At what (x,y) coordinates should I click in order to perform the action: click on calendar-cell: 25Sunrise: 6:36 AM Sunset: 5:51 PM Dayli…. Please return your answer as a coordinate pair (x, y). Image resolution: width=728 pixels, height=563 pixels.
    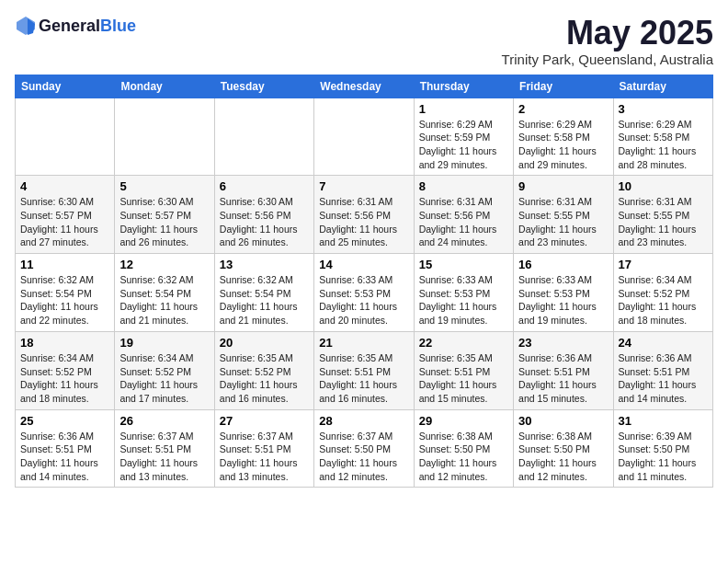
    Looking at the image, I should click on (65, 449).